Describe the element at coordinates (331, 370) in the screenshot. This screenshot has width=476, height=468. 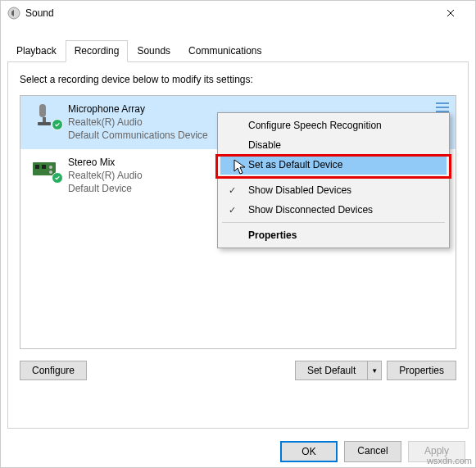
I see `set-default-button: Set Default` at that location.